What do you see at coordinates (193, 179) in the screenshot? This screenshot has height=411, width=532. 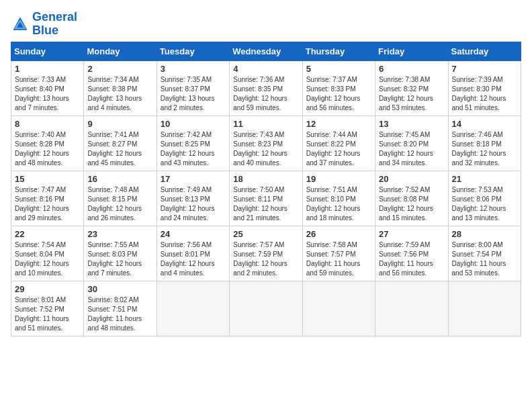 I see `day-number: 17` at bounding box center [193, 179].